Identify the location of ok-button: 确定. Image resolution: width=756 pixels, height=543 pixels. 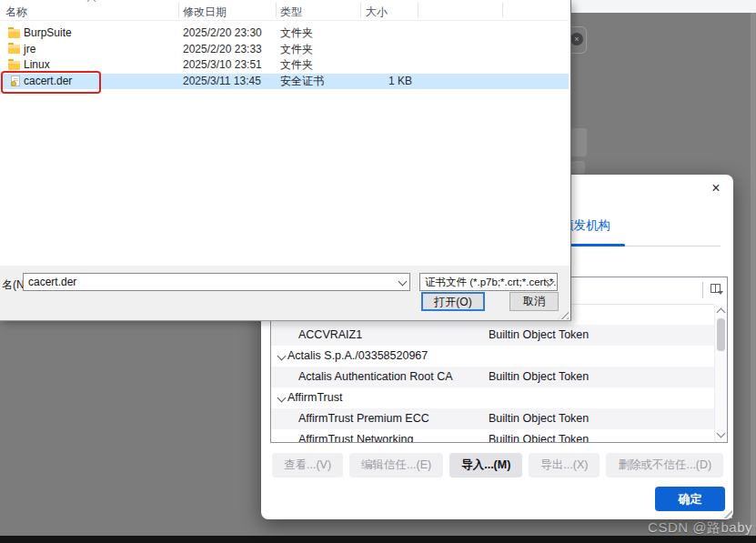
(690, 498).